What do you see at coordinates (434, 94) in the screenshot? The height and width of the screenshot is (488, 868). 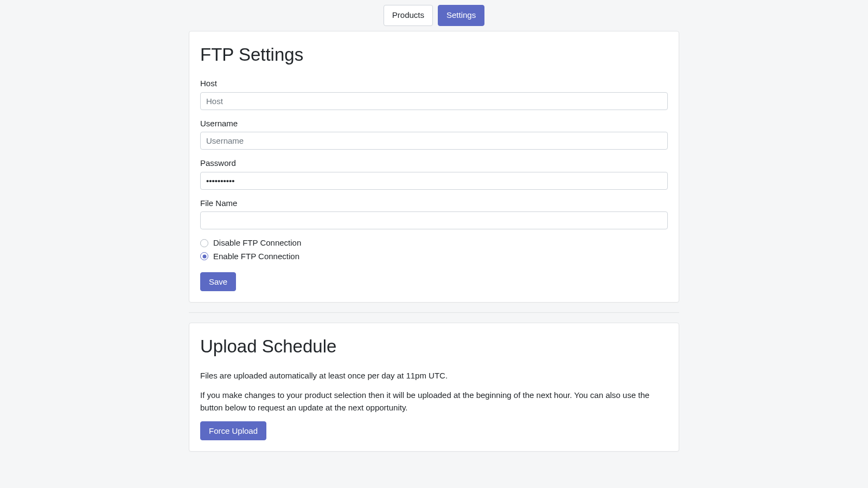 I see `host-group: Host` at bounding box center [434, 94].